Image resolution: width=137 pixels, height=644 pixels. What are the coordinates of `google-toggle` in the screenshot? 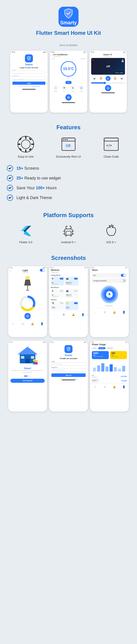 It's located at (123, 280).